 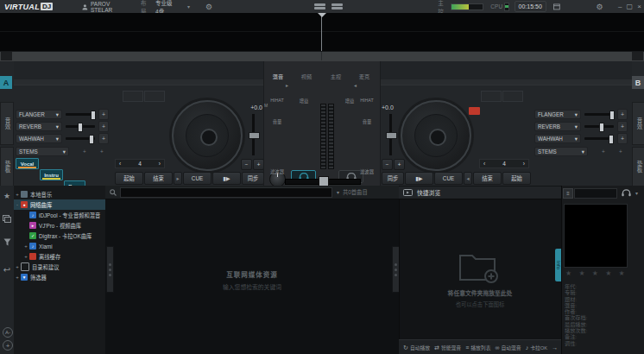 What do you see at coordinates (504, 164) in the screenshot?
I see `deck-b-loop-control: ‹ 4 ›` at bounding box center [504, 164].